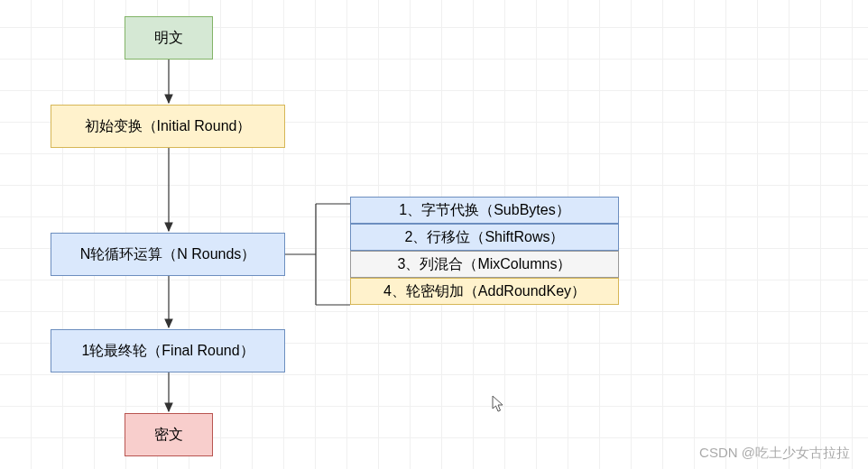  I want to click on mouse-cursor-icon, so click(498, 404).